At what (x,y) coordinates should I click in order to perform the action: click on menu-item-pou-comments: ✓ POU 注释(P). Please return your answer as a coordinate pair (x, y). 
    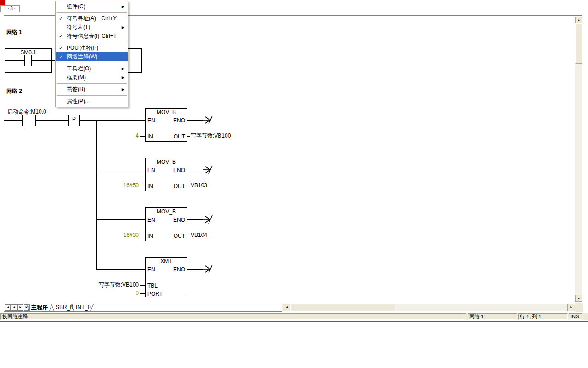
    Looking at the image, I should click on (92, 48).